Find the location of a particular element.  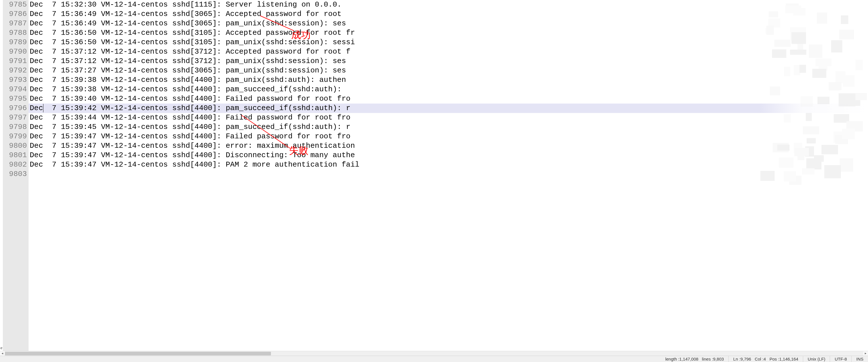

scroll-thumb is located at coordinates (138, 354).